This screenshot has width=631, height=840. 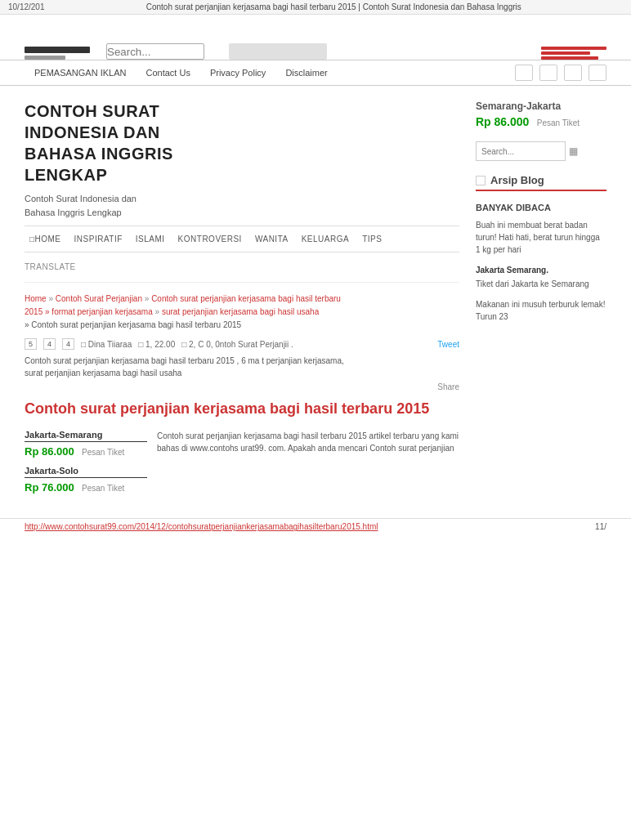 I want to click on logo, so click(x=57, y=53).